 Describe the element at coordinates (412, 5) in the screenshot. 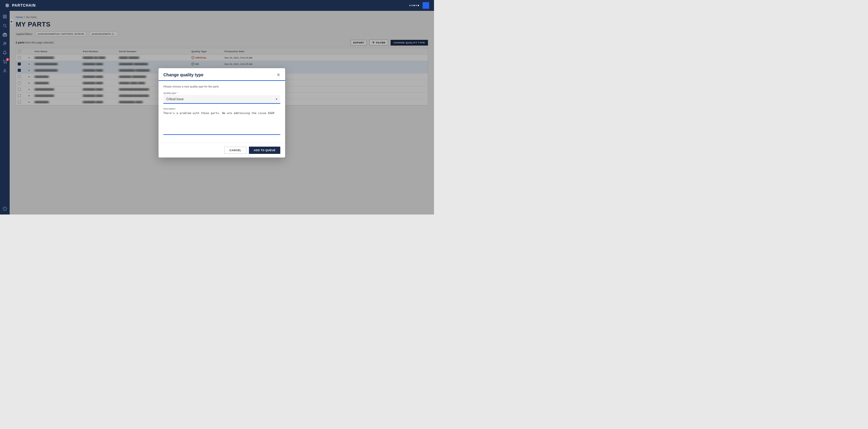

I see `dot2` at that location.